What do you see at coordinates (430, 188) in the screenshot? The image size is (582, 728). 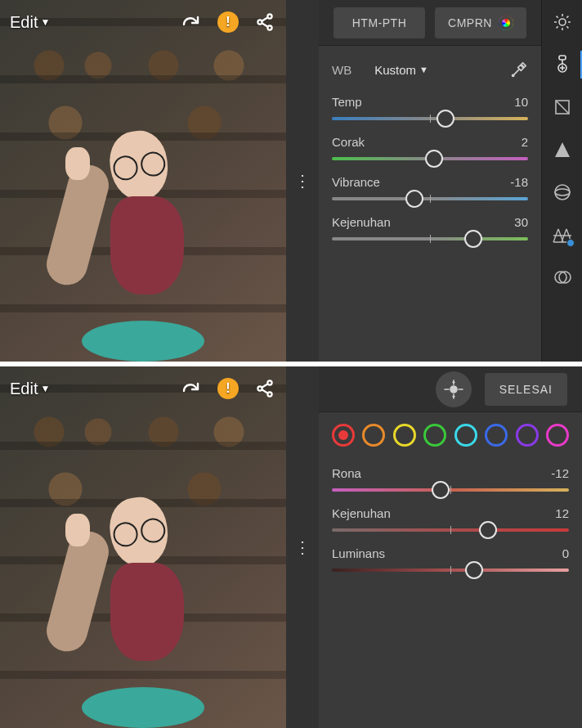 I see `slider-vibrance: Vibrance-18` at bounding box center [430, 188].